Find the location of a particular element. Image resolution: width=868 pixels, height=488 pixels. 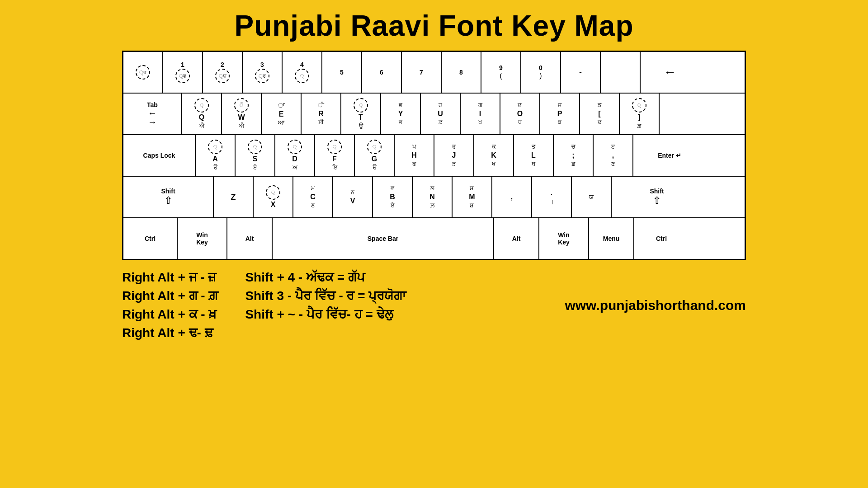

key-k: ਕ K ਖ is located at coordinates (494, 155).